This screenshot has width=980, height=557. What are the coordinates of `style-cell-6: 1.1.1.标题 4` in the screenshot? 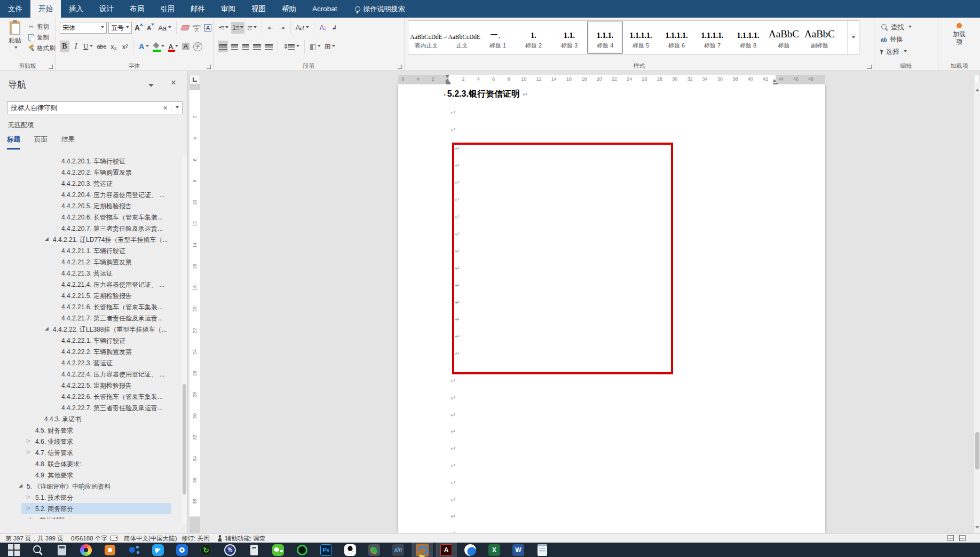 It's located at (605, 37).